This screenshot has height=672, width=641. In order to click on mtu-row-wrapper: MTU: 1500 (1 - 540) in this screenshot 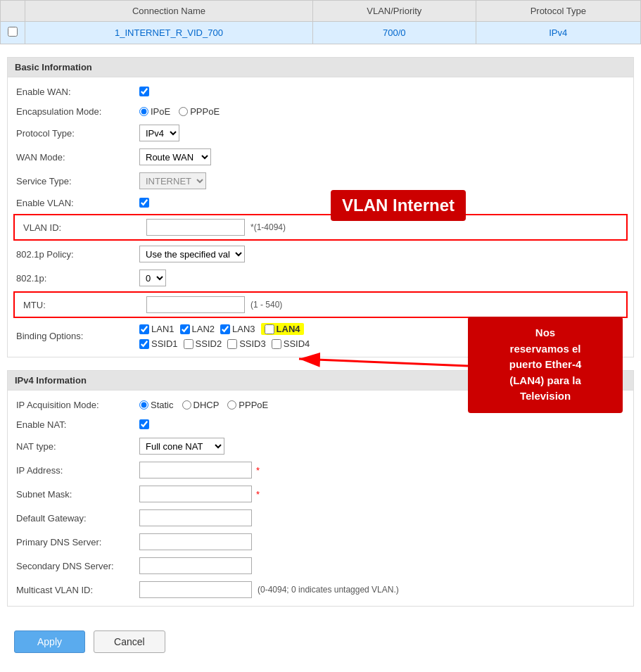, I will do `click(321, 305)`.